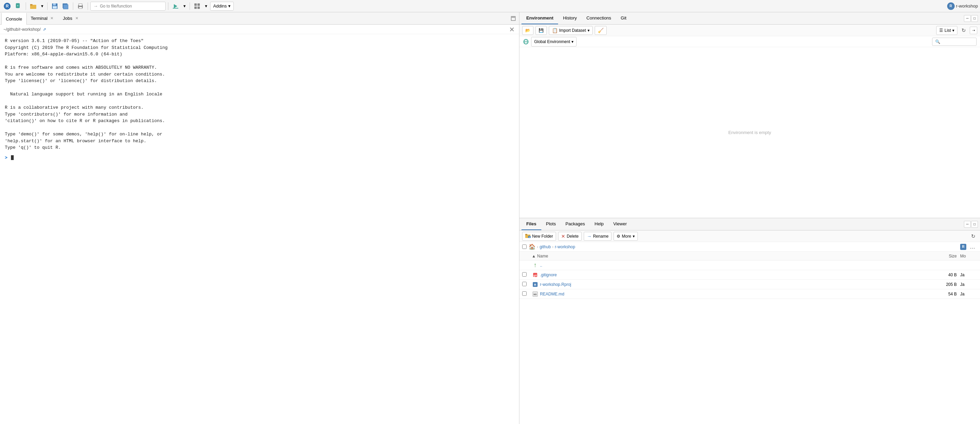 The width and height of the screenshot is (980, 424). I want to click on env-collapse-btn: ⇢, so click(974, 30).